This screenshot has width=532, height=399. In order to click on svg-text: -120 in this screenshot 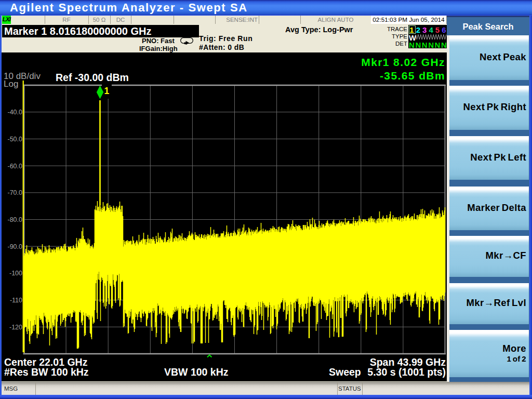, I will do `click(16, 327)`.